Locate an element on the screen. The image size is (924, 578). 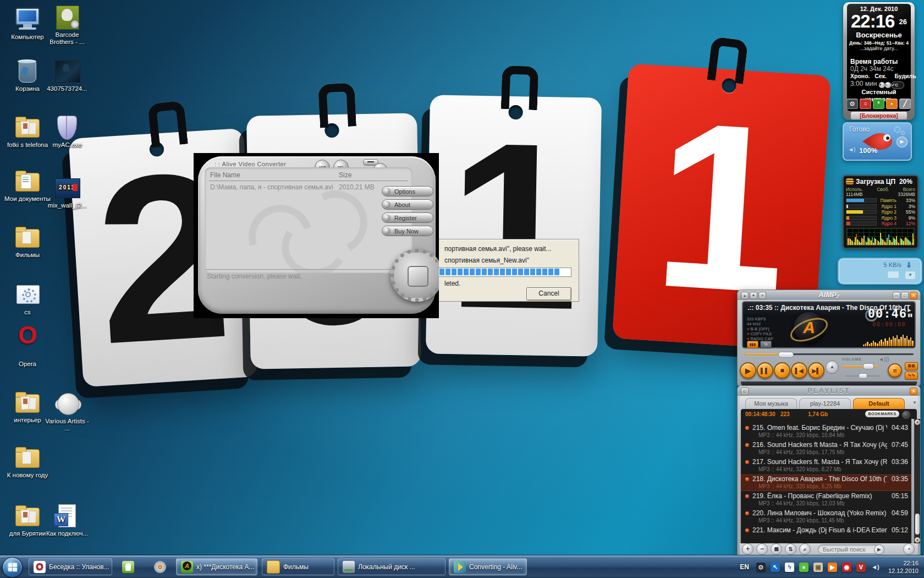
register-button: Register is located at coordinates (408, 218).